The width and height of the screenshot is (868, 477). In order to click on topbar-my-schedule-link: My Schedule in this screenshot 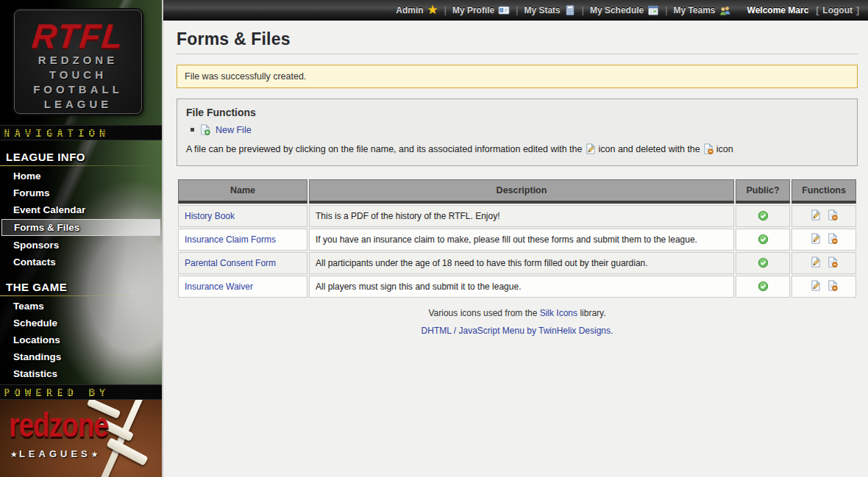, I will do `click(625, 10)`.